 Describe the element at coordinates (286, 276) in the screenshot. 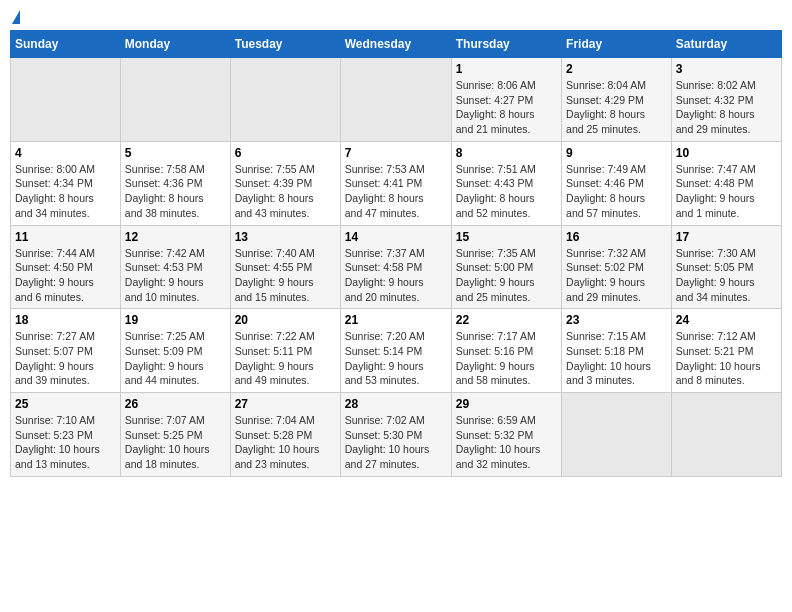

I see `day-info: Sunrise: 7:40 AM Sunset: 4:55 PM Dayligh…` at that location.